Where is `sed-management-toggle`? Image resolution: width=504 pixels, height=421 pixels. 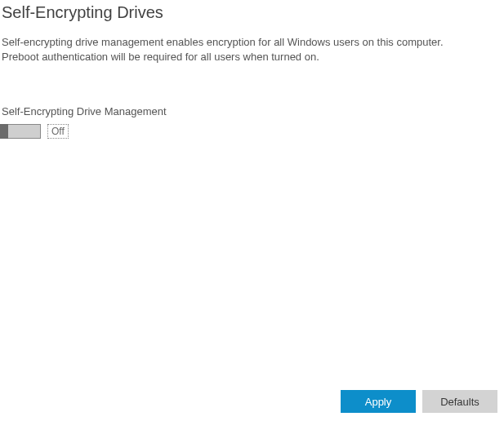 sed-management-toggle is located at coordinates (20, 131).